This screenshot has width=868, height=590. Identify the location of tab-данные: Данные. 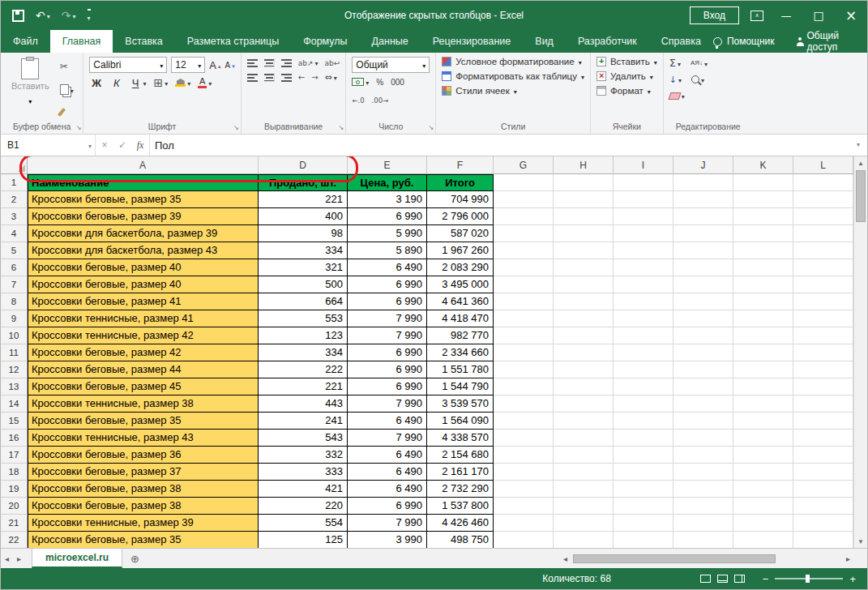
(391, 41).